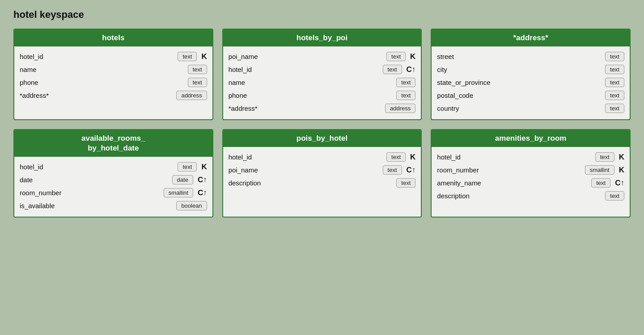 Image resolution: width=644 pixels, height=335 pixels. What do you see at coordinates (322, 56) in the screenshot?
I see `table-row: poi_nametextK` at bounding box center [322, 56].